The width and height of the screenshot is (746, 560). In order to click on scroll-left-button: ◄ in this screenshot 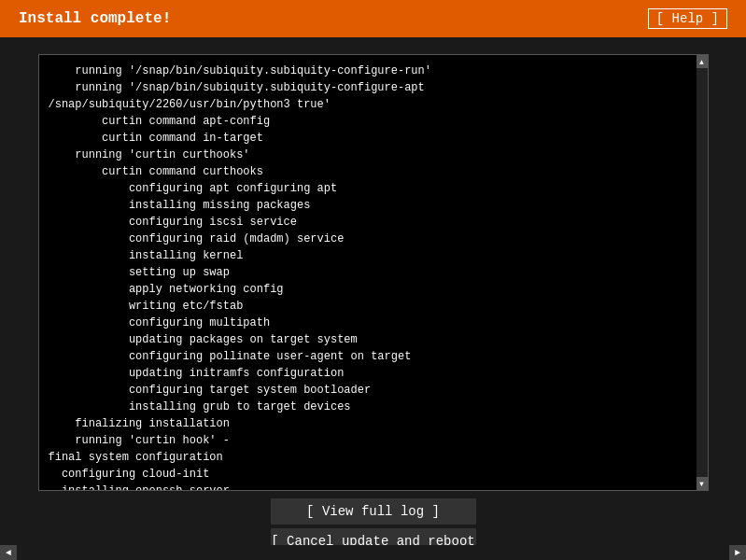, I will do `click(8, 553)`.